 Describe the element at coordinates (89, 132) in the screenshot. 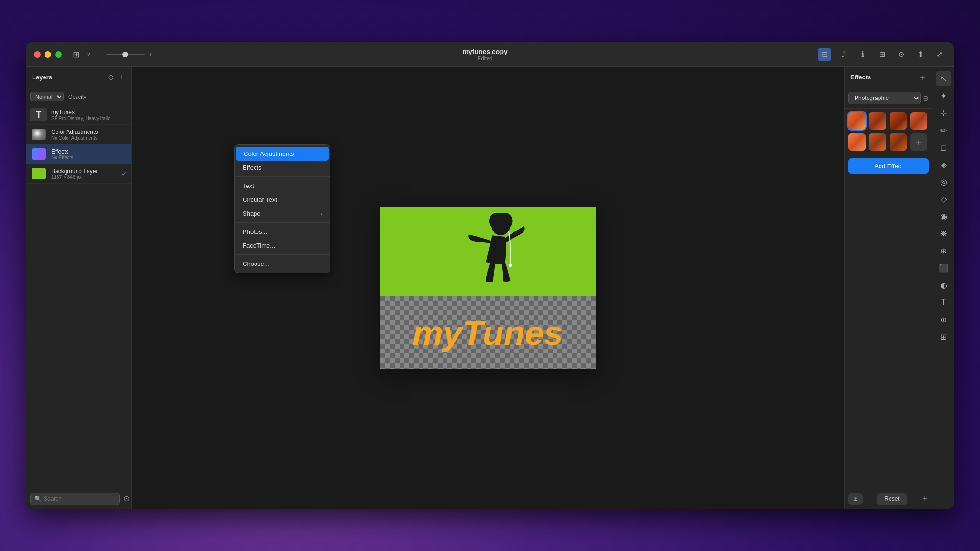

I see `layer-name-color: Color Adjustments` at that location.